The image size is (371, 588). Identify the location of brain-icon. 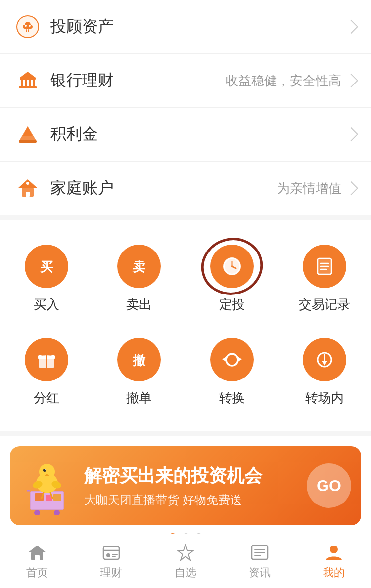
(28, 27).